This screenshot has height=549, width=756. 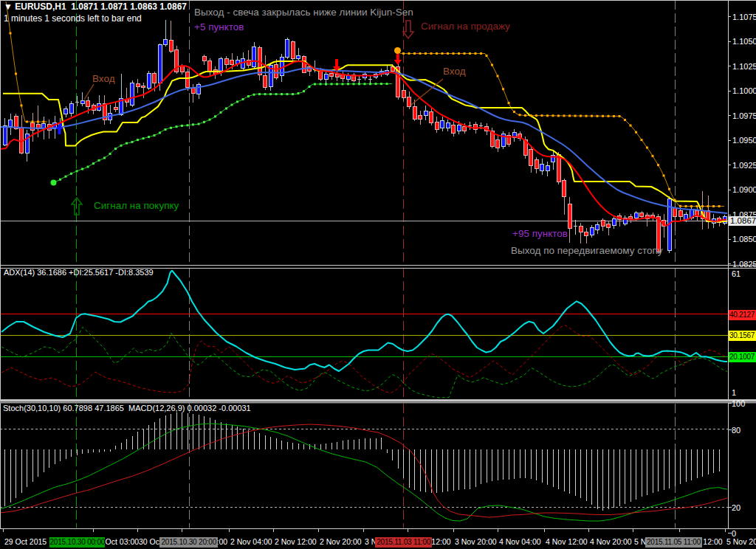 I want to click on price-label: 1.0975, so click(x=744, y=117).